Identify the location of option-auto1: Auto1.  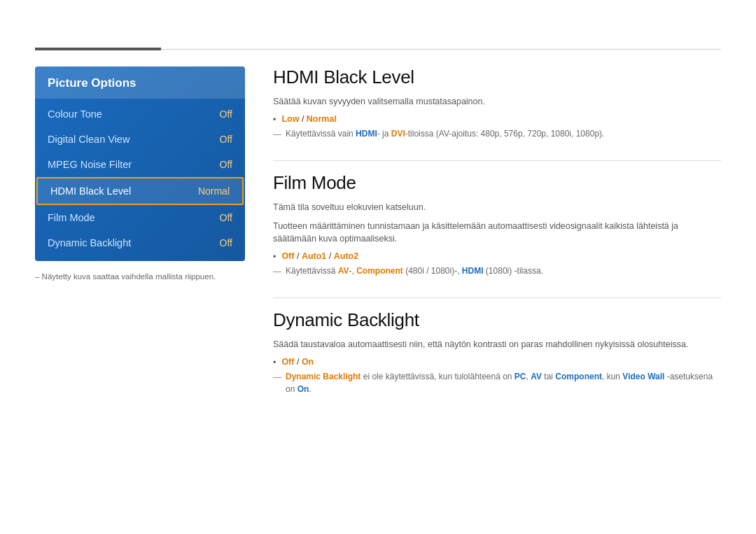
(314, 256).